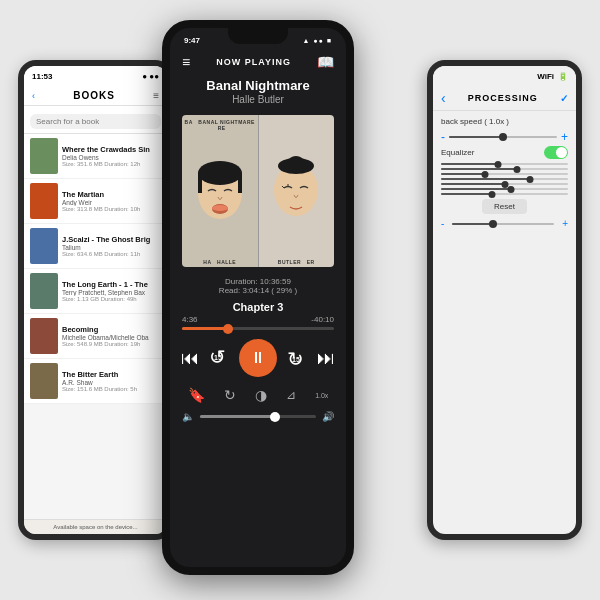 This screenshot has width=600, height=600. What do you see at coordinates (291, 395) in the screenshot?
I see `airplay-button: ⊿` at bounding box center [291, 395].